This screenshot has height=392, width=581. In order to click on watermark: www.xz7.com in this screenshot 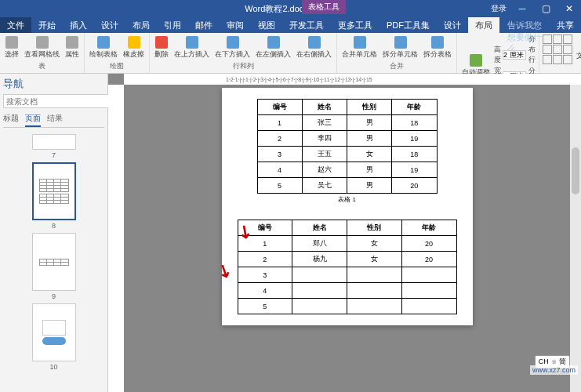, I will do `click(554, 370)`.